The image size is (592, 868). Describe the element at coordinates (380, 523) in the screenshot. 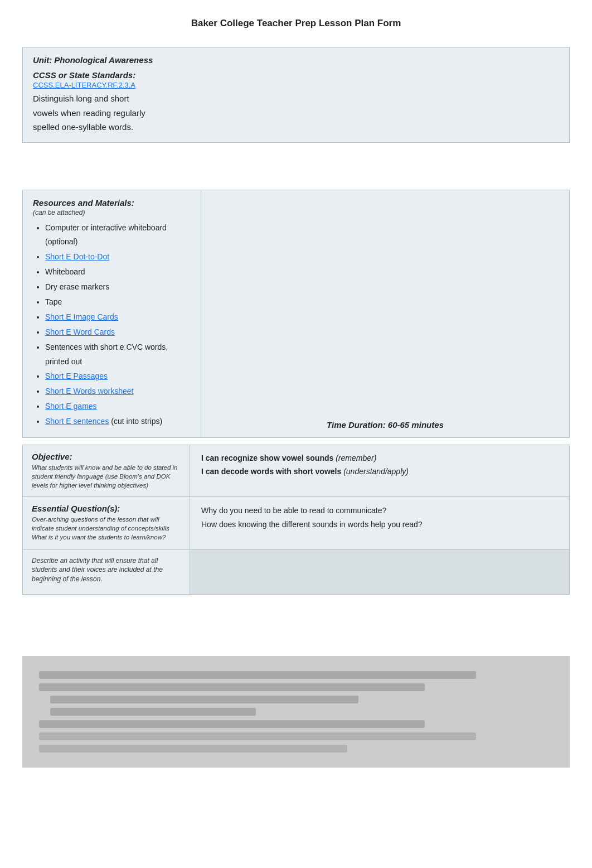

I see `essential-question-right: Why do you need to be able to read to co…` at that location.